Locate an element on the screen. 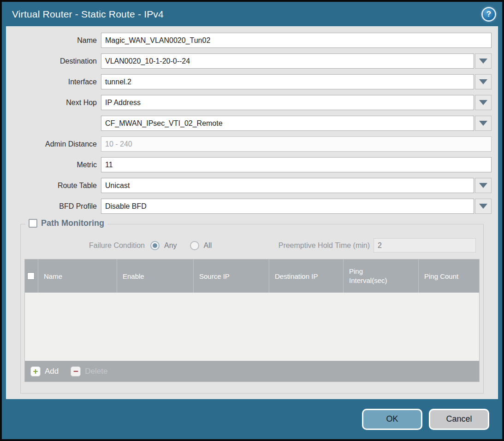 This screenshot has width=504, height=441. admin-distance-label: Admin Distance is located at coordinates (57, 144).